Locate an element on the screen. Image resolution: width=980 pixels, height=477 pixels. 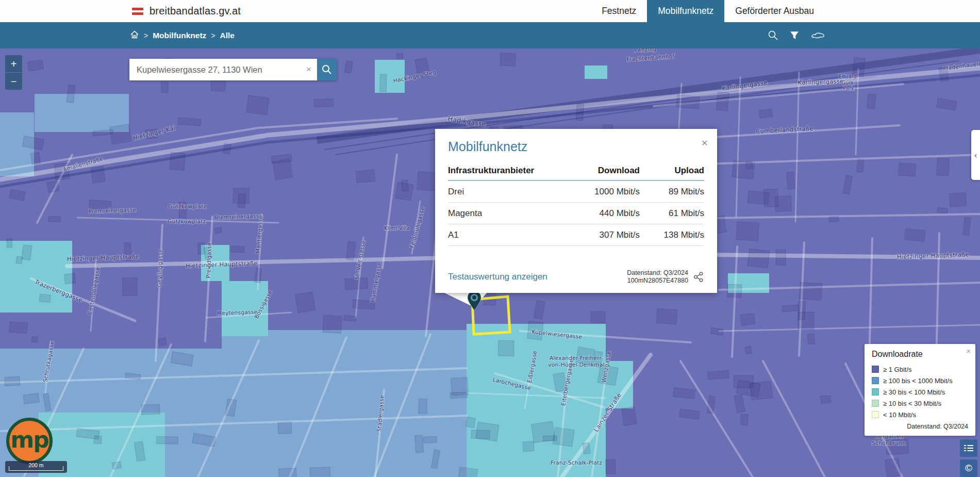
provider-row: Drei1000 Mbit/s89 Mbit/s is located at coordinates (576, 192).